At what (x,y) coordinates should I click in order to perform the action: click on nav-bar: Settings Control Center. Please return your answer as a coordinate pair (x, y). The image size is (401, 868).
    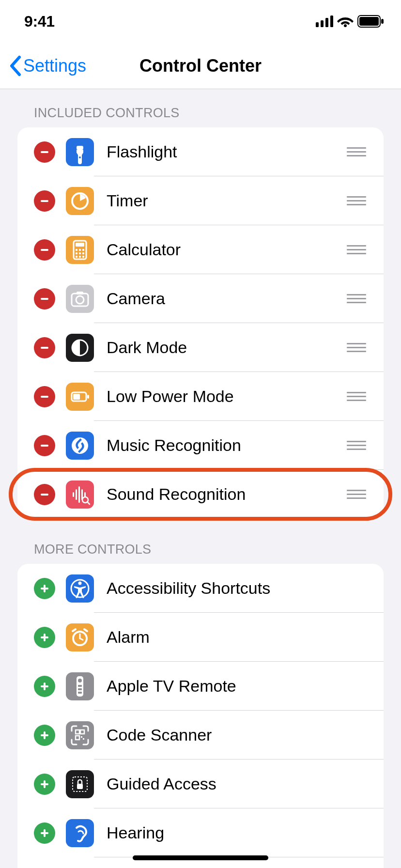
    Looking at the image, I should click on (200, 66).